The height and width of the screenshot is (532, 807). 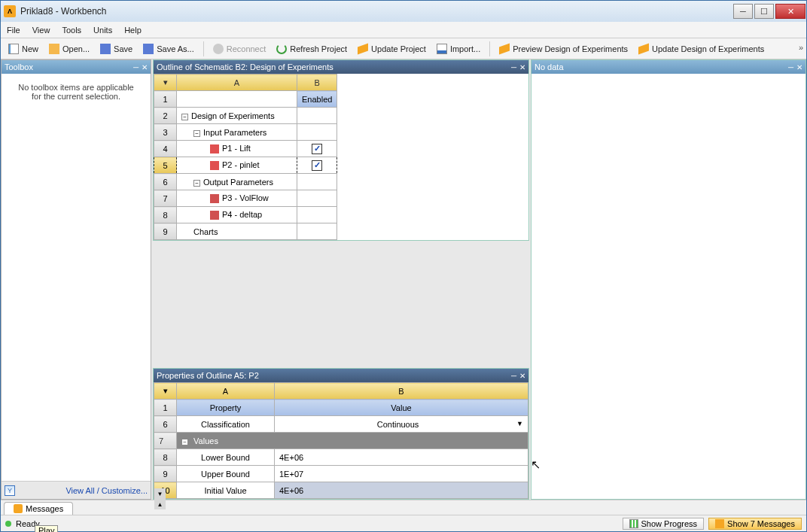 I want to click on menu-help: Help, so click(x=132, y=30).